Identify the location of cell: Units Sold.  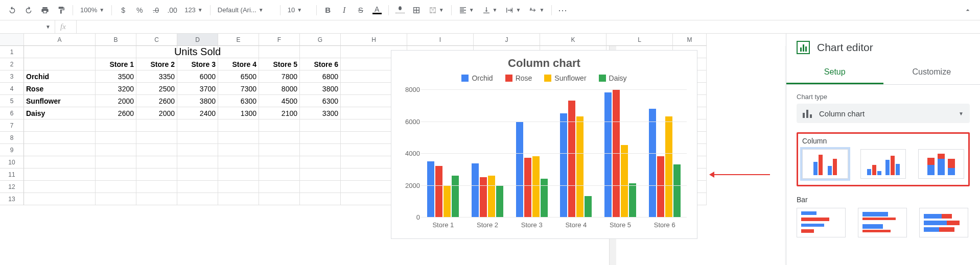
(198, 52).